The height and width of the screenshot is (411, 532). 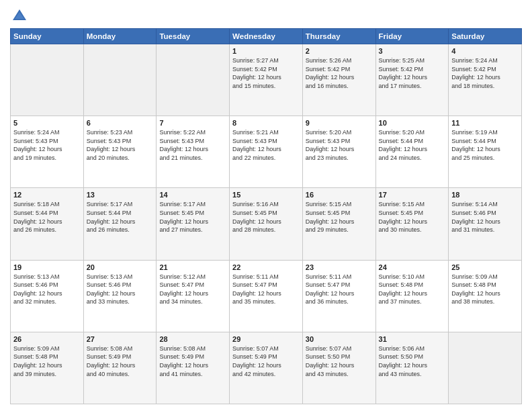 What do you see at coordinates (193, 217) in the screenshot?
I see `day-info: Sunrise: 5:17 AM Sunset: 5:45 PM Dayligh…` at bounding box center [193, 217].